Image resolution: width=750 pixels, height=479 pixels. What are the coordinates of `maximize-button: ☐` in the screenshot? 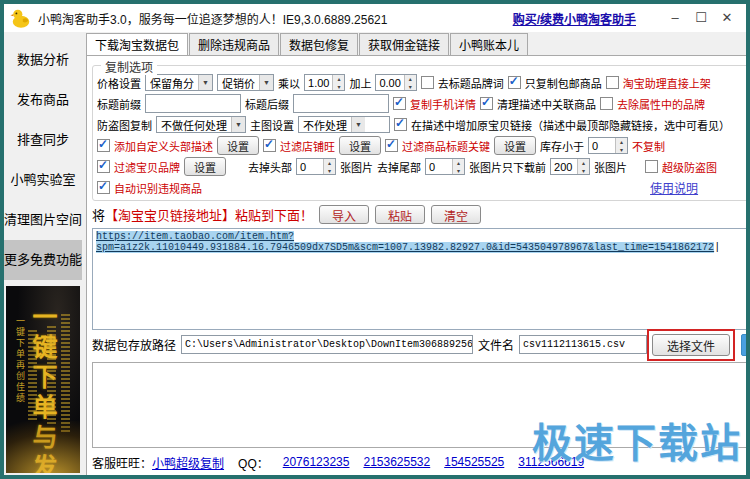 It's located at (701, 18).